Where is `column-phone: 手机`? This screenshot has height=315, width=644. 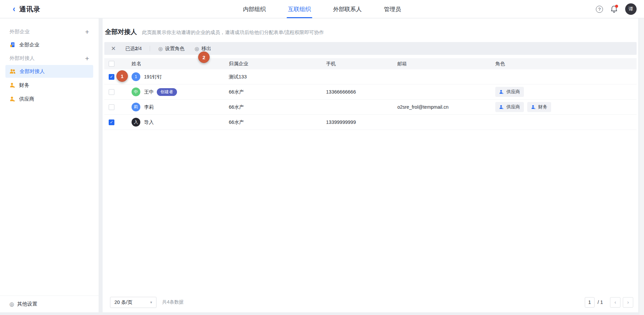 column-phone: 手机 is located at coordinates (362, 64).